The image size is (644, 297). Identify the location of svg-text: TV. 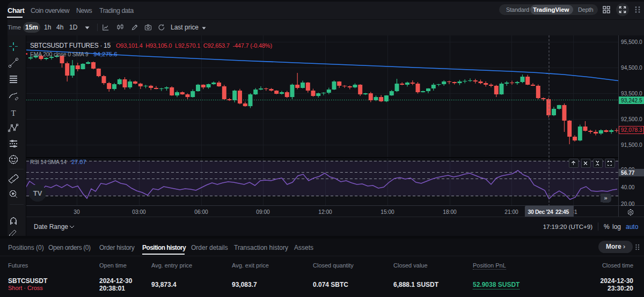
(38, 193).